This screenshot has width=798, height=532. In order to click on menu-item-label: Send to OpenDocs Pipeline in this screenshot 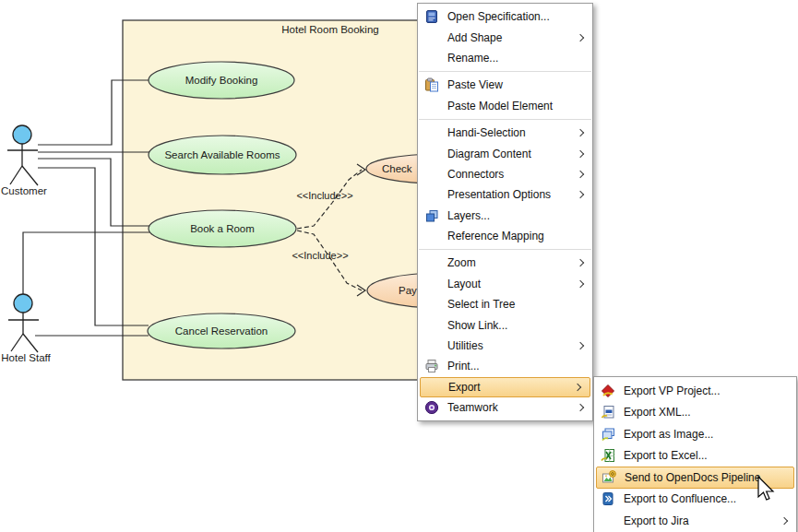, I will do `click(707, 478)`.